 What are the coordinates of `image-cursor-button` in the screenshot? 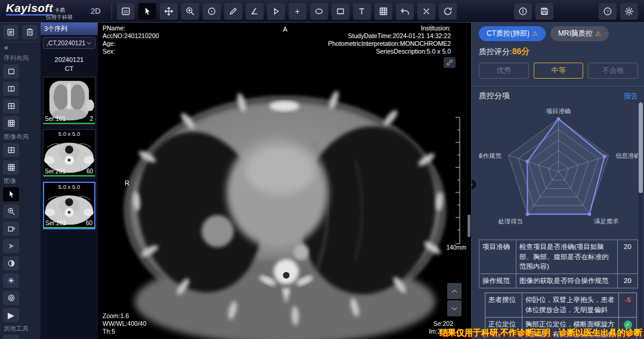 It's located at (11, 194).